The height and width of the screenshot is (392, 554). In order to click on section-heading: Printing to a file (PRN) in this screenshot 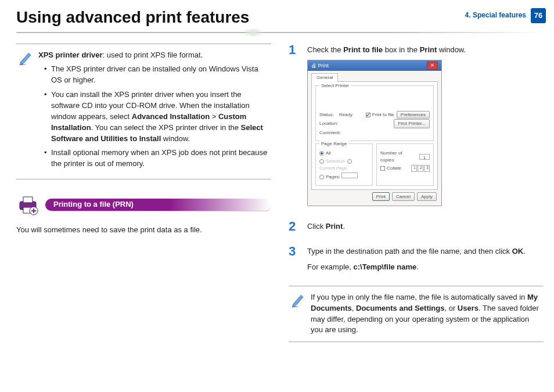, I will do `click(144, 205)`.